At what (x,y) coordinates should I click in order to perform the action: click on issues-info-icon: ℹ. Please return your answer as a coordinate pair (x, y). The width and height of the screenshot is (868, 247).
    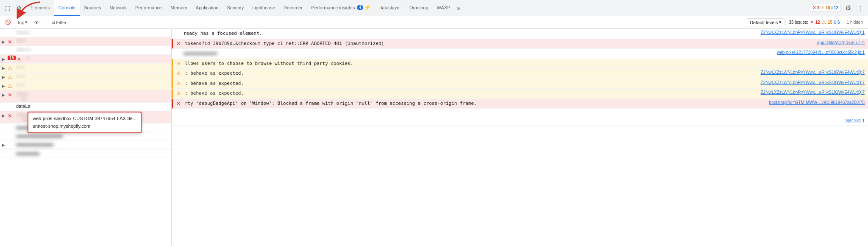
    Looking at the image, I should click on (835, 22).